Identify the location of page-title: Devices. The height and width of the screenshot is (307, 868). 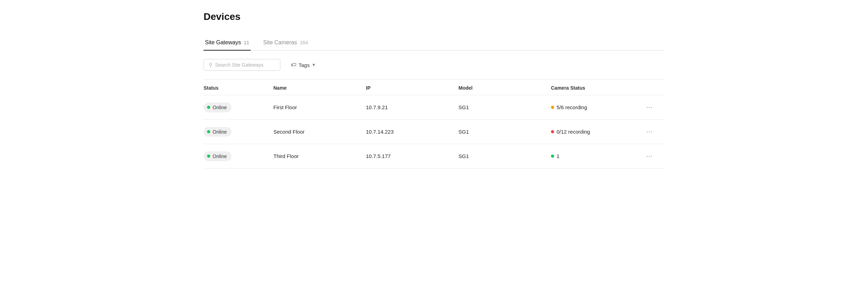
(434, 17).